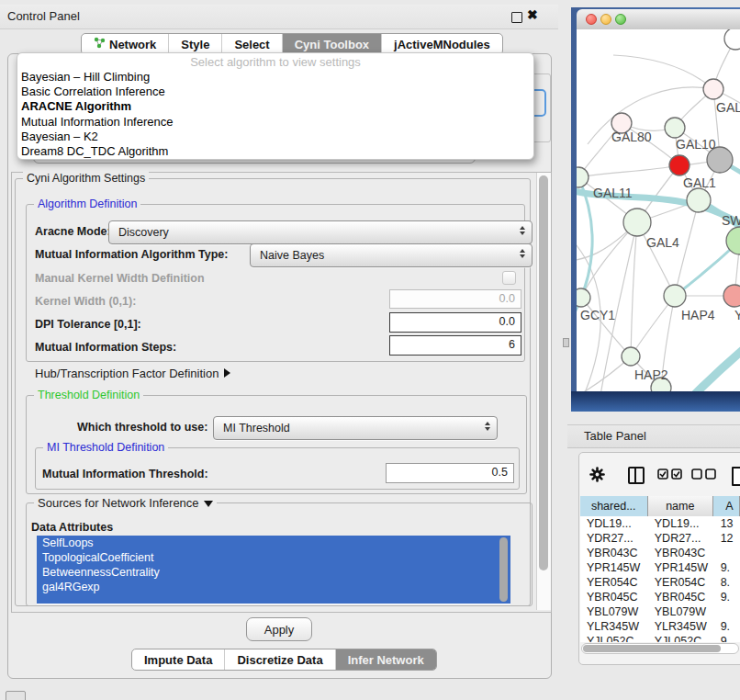  I want to click on which-threshold-combo: MI Threshold, so click(355, 428).